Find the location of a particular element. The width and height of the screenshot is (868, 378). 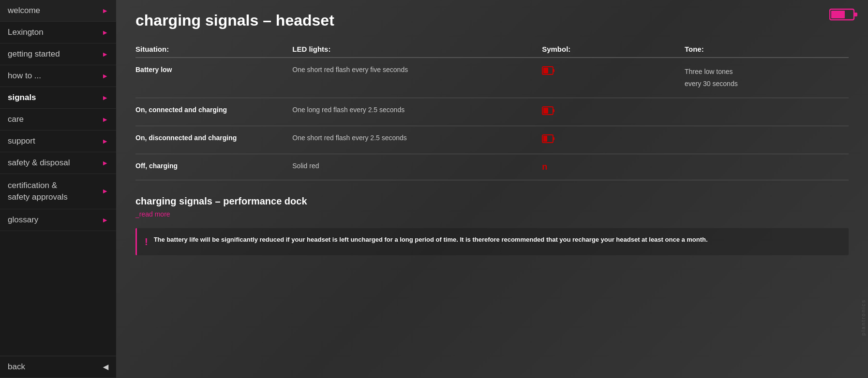

situation-cell: Off, charging is located at coordinates (214, 167).